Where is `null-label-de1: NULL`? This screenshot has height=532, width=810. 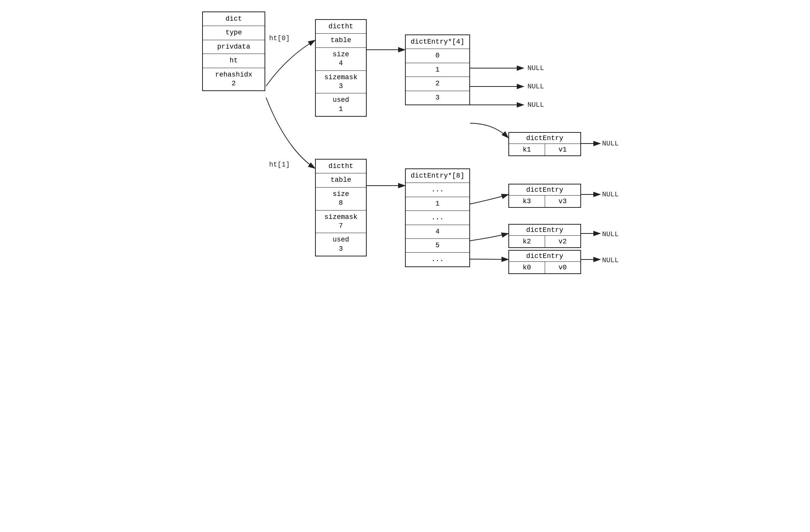
null-label-de1: NULL is located at coordinates (610, 194).